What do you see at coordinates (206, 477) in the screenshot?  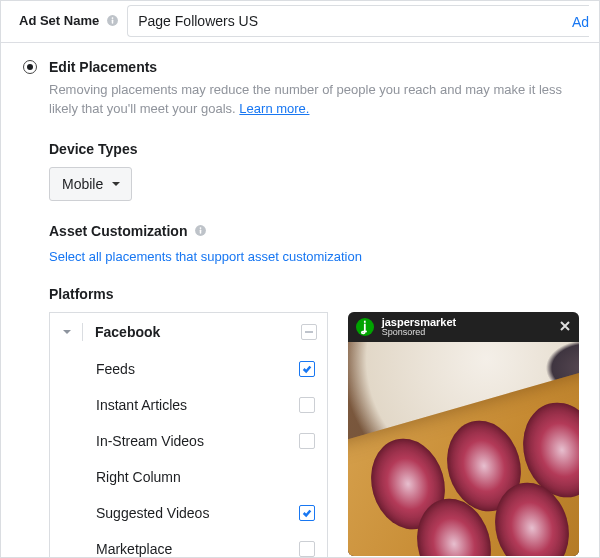 I see `platform-item-label: Right Column` at bounding box center [206, 477].